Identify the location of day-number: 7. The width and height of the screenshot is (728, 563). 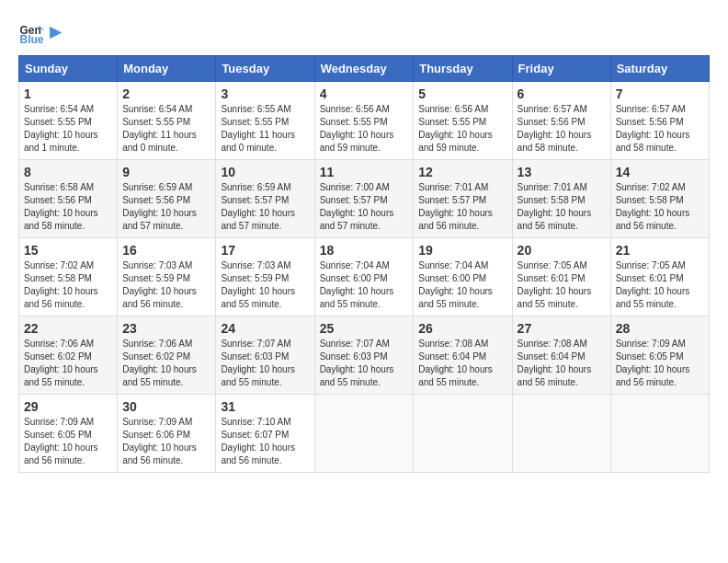
(660, 94).